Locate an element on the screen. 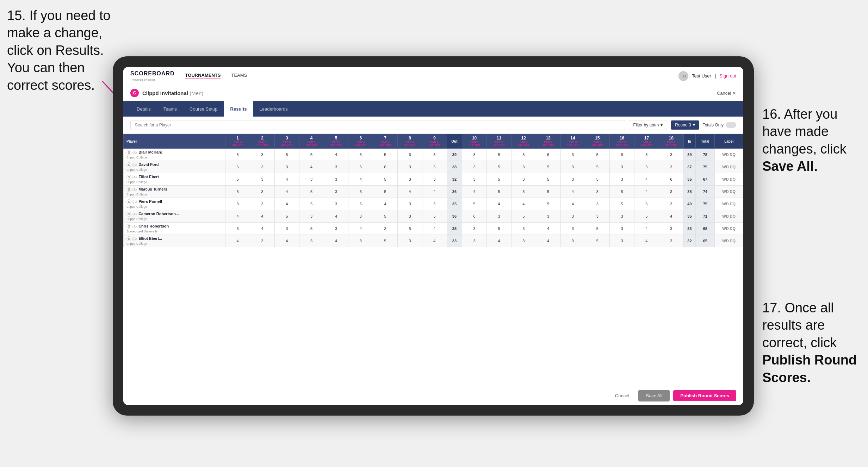 The width and height of the screenshot is (868, 467). tab-details: Details is located at coordinates (144, 109).